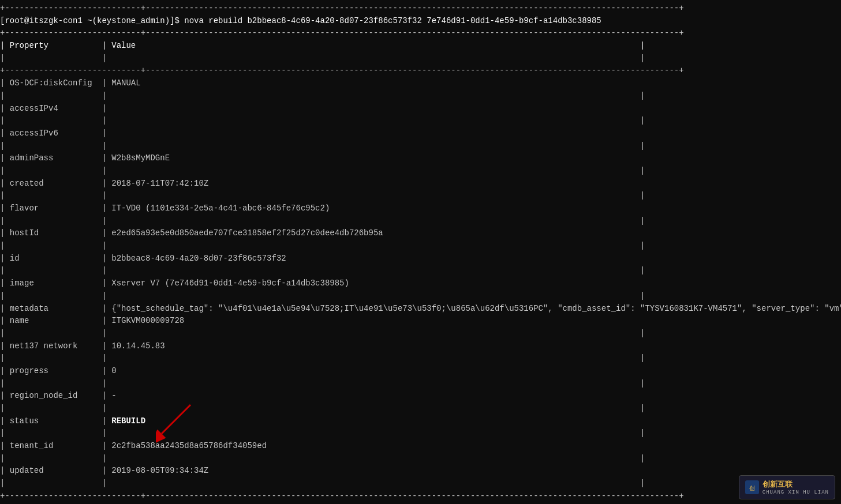 Image resolution: width=841 pixels, height=504 pixels. Describe the element at coordinates (420, 347) in the screenshot. I see `table-row: | net137 network | 10.14.45.83` at that location.